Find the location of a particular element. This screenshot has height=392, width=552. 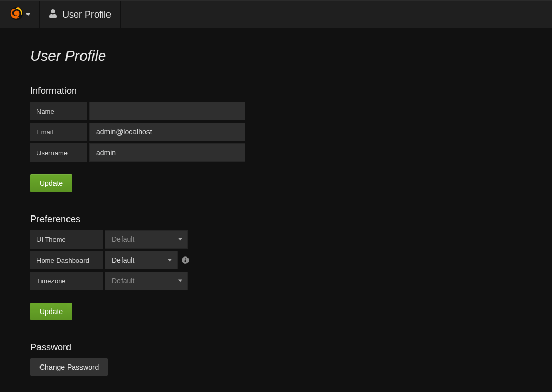

ui-theme-value: Default is located at coordinates (123, 239).